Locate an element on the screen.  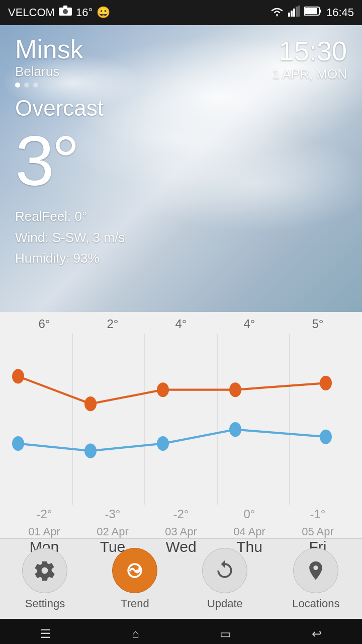
locations-label: Locations is located at coordinates (316, 604).